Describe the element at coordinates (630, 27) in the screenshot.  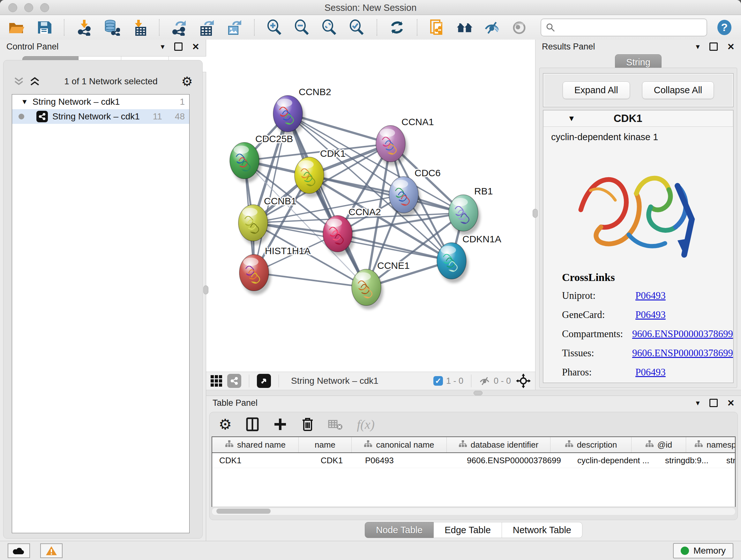
I see `search-input` at that location.